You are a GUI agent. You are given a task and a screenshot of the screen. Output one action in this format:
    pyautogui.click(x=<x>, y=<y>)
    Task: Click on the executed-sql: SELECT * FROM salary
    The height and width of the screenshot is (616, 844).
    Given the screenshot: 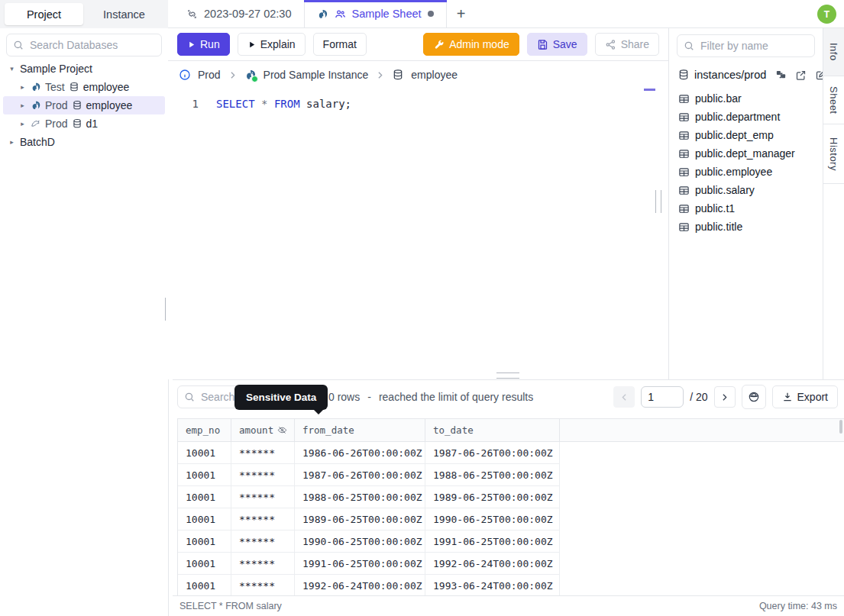 What is the action you would take?
    pyautogui.click(x=231, y=606)
    